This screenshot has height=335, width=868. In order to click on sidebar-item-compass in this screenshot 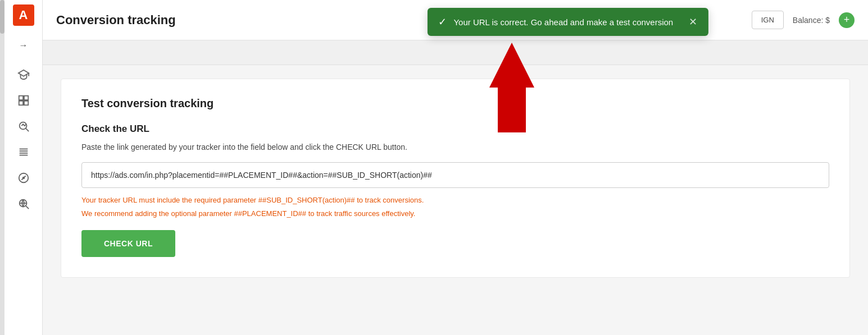, I will do `click(24, 178)`.